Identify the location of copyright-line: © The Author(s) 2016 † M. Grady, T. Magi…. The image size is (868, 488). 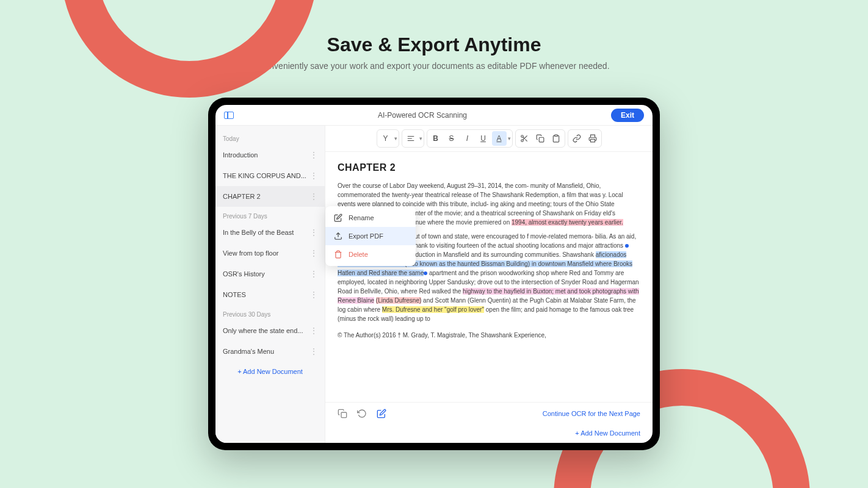
(489, 336).